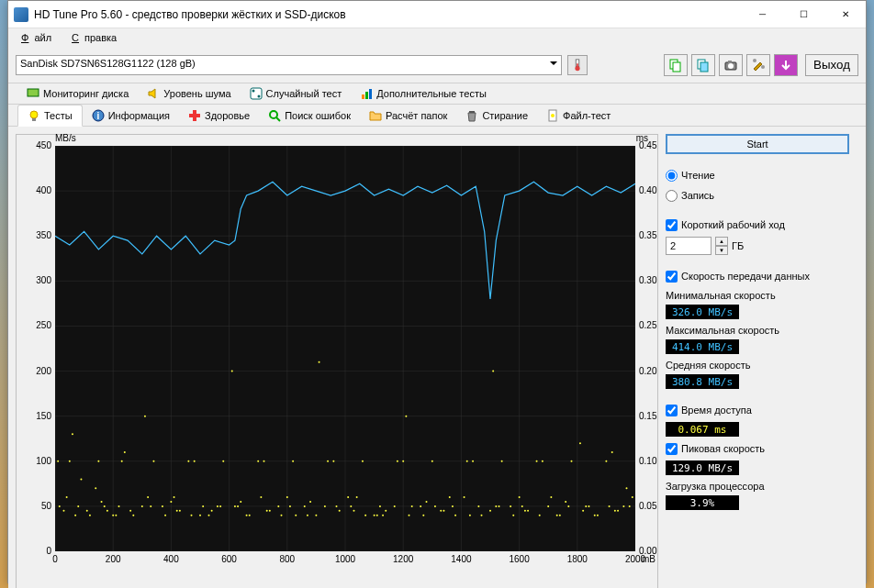 This screenshot has width=874, height=588. I want to click on copy-info-icon, so click(676, 65).